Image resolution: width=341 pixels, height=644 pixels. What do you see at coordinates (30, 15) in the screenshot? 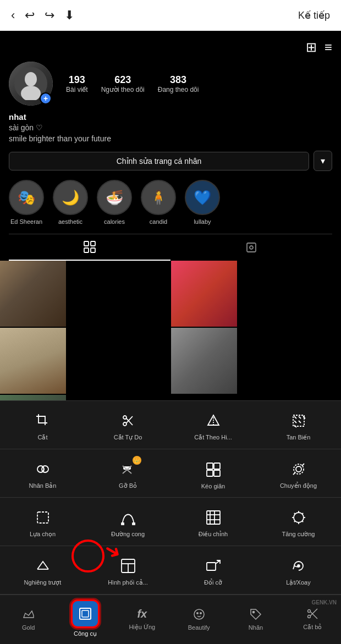
I see `undo-button: ↩` at bounding box center [30, 15].